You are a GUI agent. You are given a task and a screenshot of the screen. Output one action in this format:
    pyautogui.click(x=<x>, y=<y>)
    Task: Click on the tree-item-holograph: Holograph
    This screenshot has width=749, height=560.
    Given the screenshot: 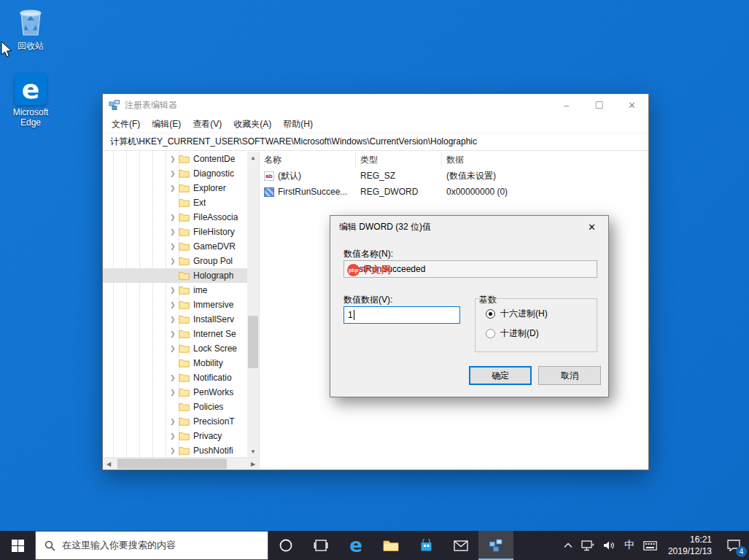 What is the action you would take?
    pyautogui.click(x=181, y=276)
    